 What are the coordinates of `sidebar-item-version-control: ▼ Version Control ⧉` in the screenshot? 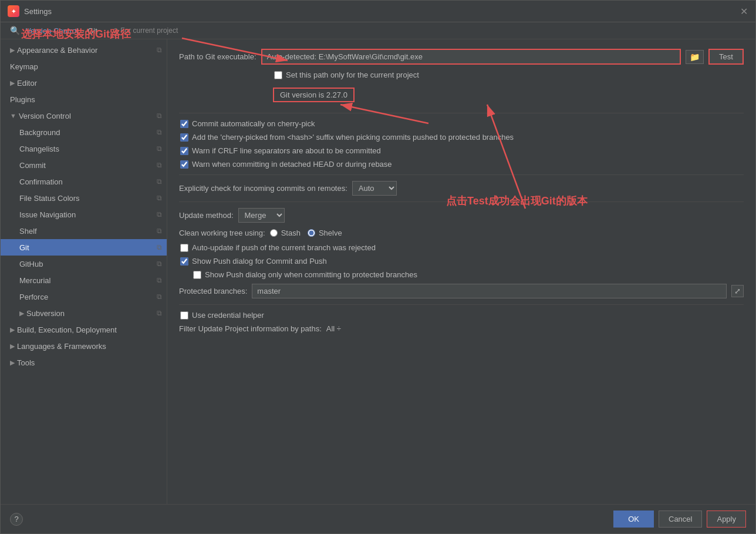 It's located at (83, 116).